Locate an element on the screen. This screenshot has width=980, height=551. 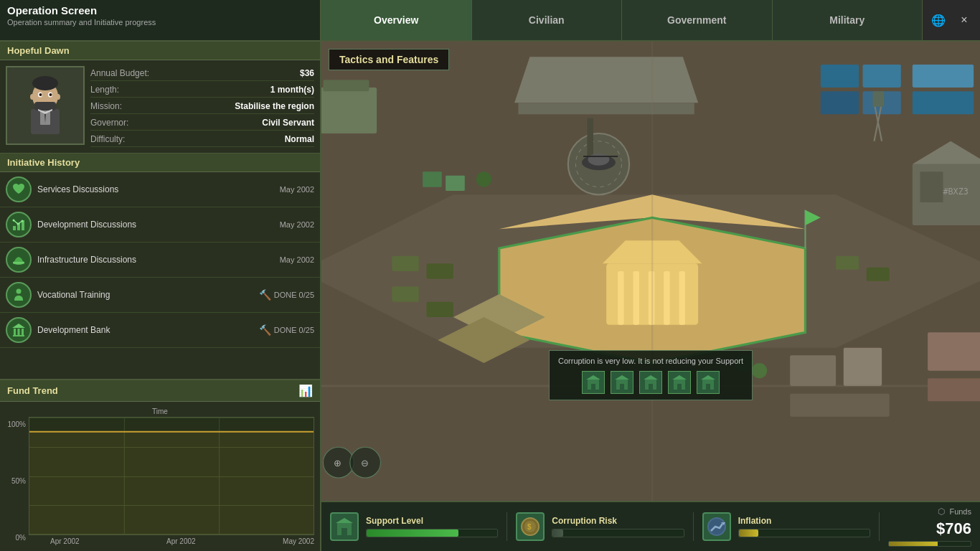
chart-container: Time 100% 50% 0% is located at coordinates (160, 476).